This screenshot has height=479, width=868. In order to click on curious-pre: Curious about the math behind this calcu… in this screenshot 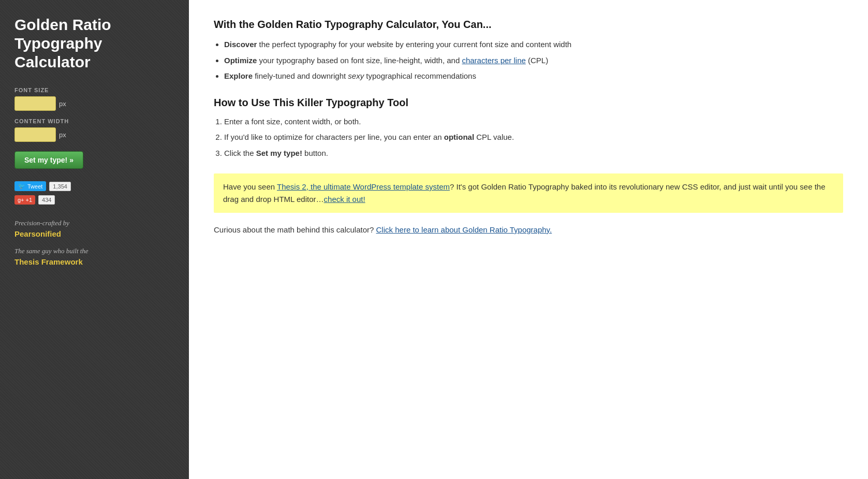, I will do `click(295, 230)`.